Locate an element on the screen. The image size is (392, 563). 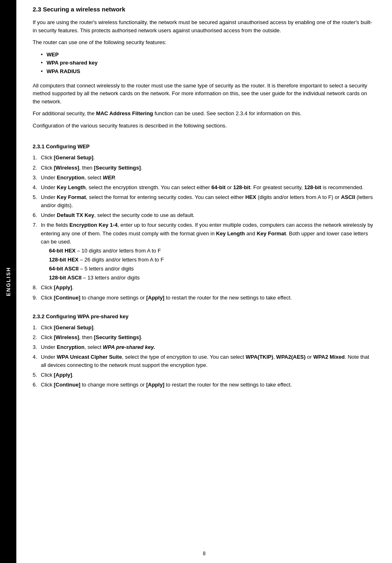
wep-step-9: 9. Click [Continue] to change more setti… is located at coordinates (204, 298).